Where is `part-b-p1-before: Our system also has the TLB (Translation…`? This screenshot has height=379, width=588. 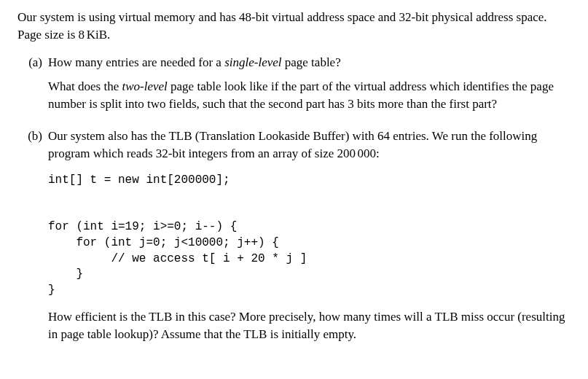 part-b-p1-before: Our system also has the TLB (Translation… is located at coordinates (293, 144).